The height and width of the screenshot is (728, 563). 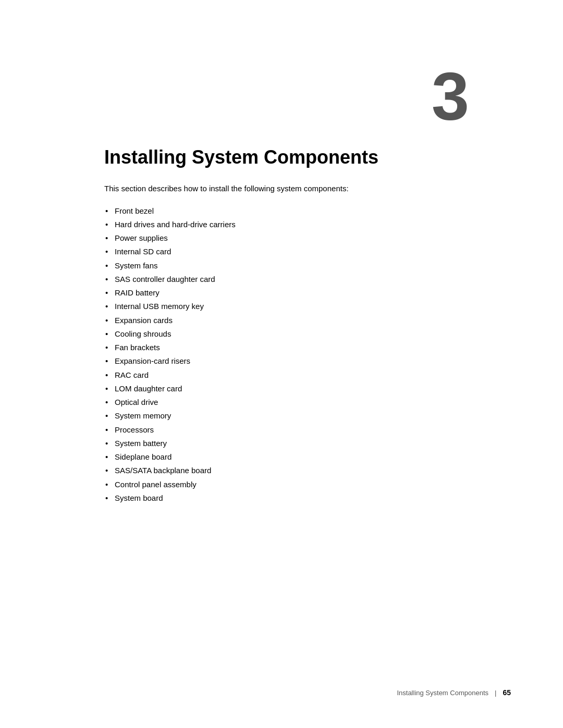 I want to click on chapter-title: Installing System Components, so click(x=287, y=157).